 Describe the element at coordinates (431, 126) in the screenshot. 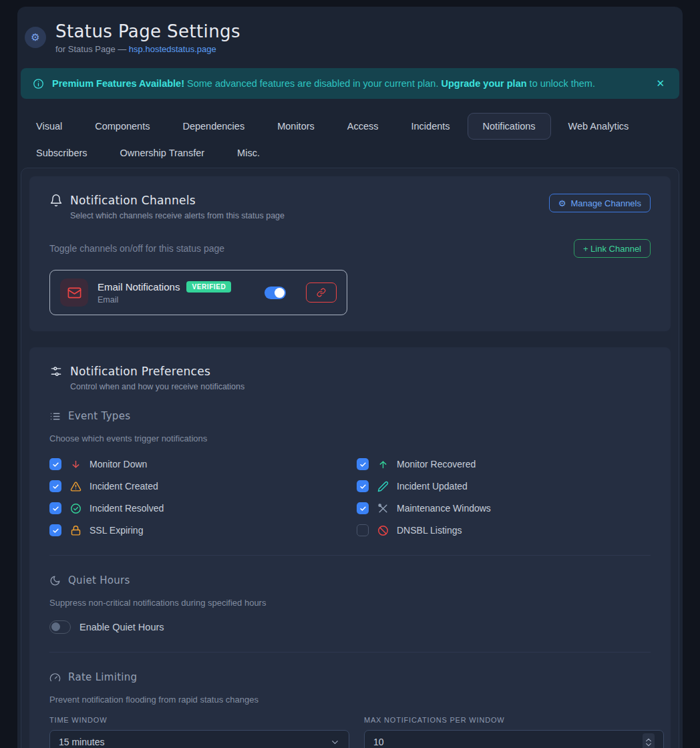

I see `tab-incidents: Incidents` at that location.